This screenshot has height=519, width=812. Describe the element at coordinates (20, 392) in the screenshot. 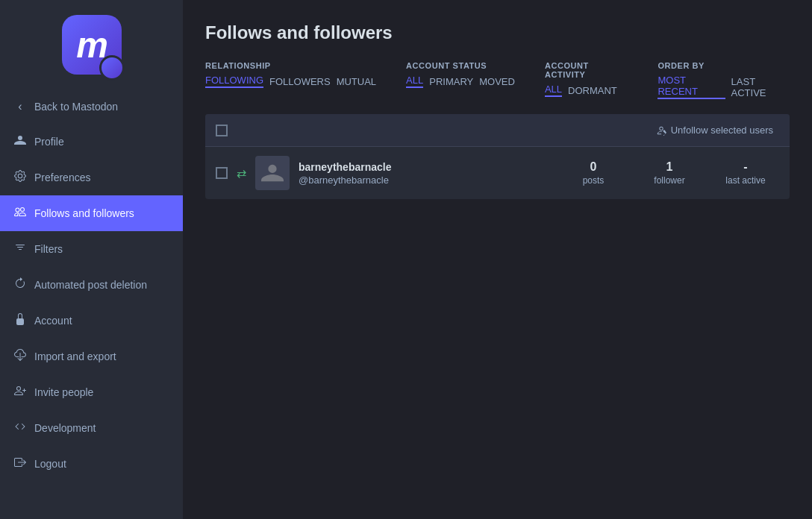

I see `invite-icon` at that location.